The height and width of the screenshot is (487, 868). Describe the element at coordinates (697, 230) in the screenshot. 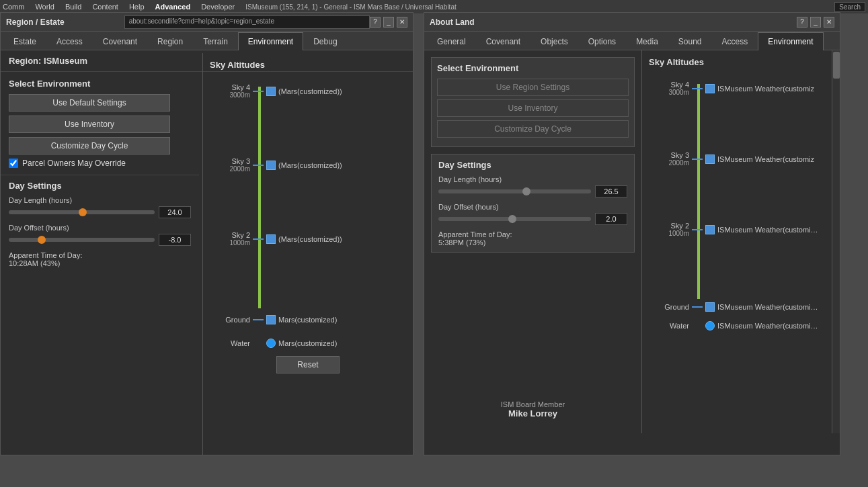

I see `al-sky2-connector` at that location.